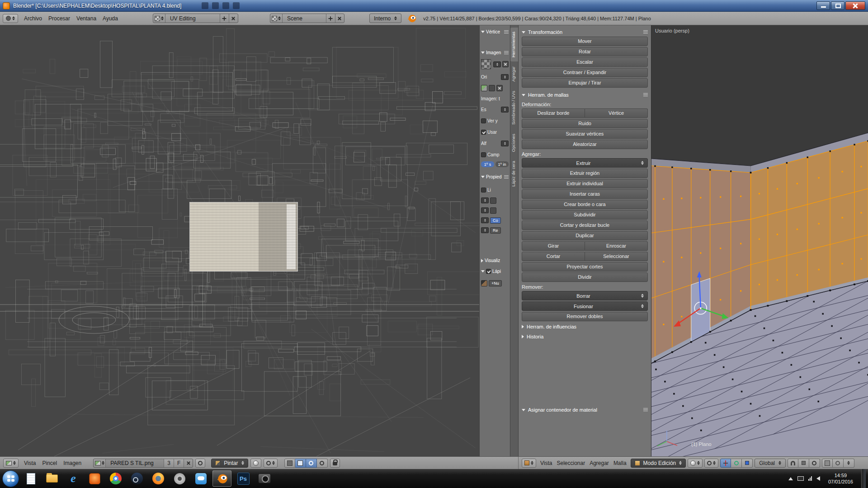 The height and width of the screenshot is (488, 868). Describe the element at coordinates (434, 6) in the screenshot. I see `window-titlebar: Blender* [C:\Users\NEPHALEM\Desktop\HOSP…` at that location.